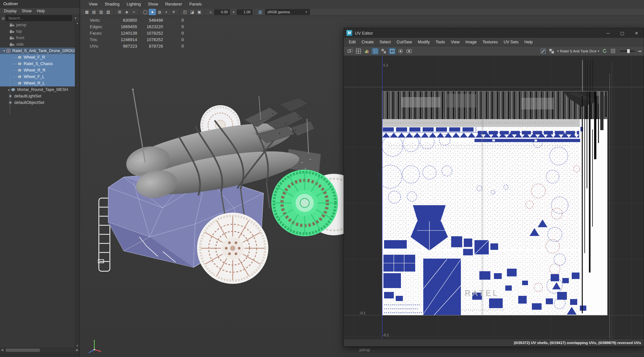 The image size is (644, 357). What do you see at coordinates (233, 248) in the screenshot?
I see `front-wheel-white` at bounding box center [233, 248].